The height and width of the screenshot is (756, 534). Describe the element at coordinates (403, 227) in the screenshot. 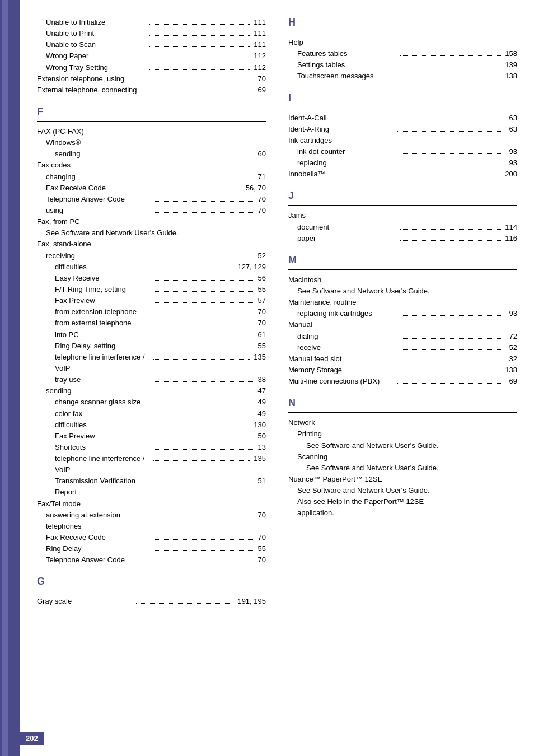

I see `list-item: document 114` at that location.